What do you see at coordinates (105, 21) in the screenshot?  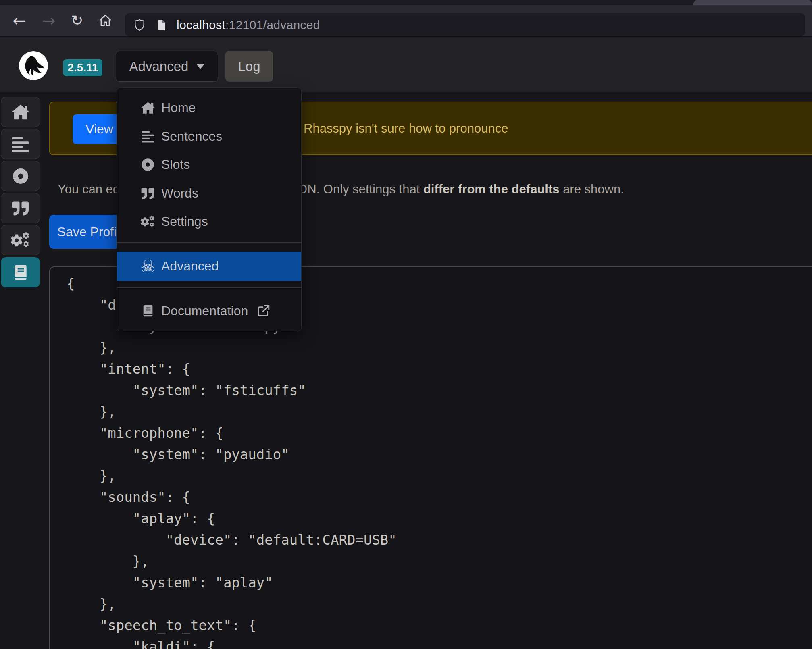 I see `home-button` at bounding box center [105, 21].